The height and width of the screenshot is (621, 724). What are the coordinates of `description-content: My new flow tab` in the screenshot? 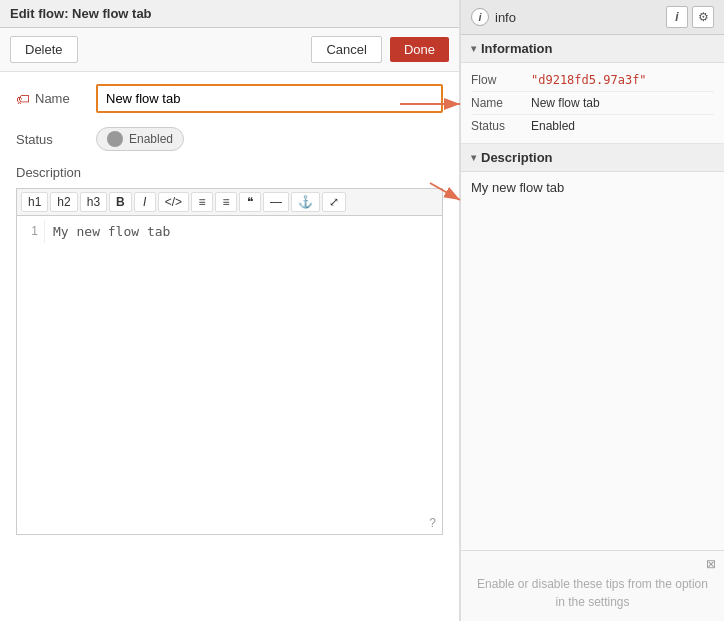 It's located at (592, 188).